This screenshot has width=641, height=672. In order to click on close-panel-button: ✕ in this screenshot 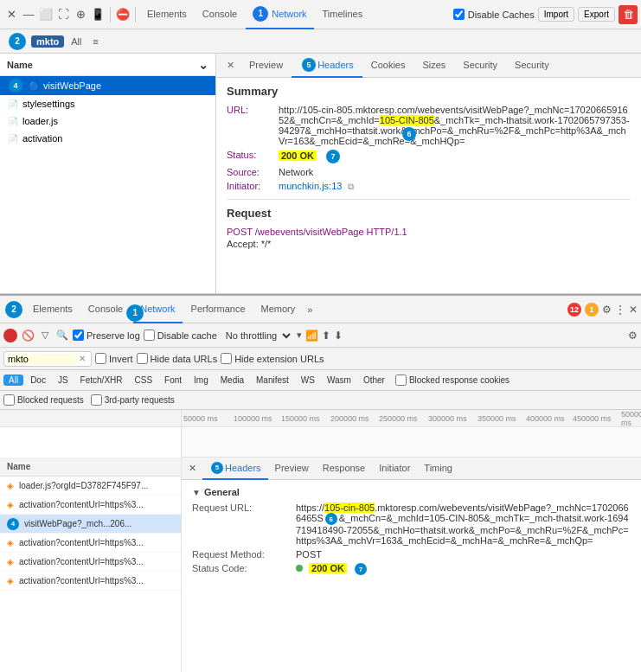, I will do `click(633, 310)`.